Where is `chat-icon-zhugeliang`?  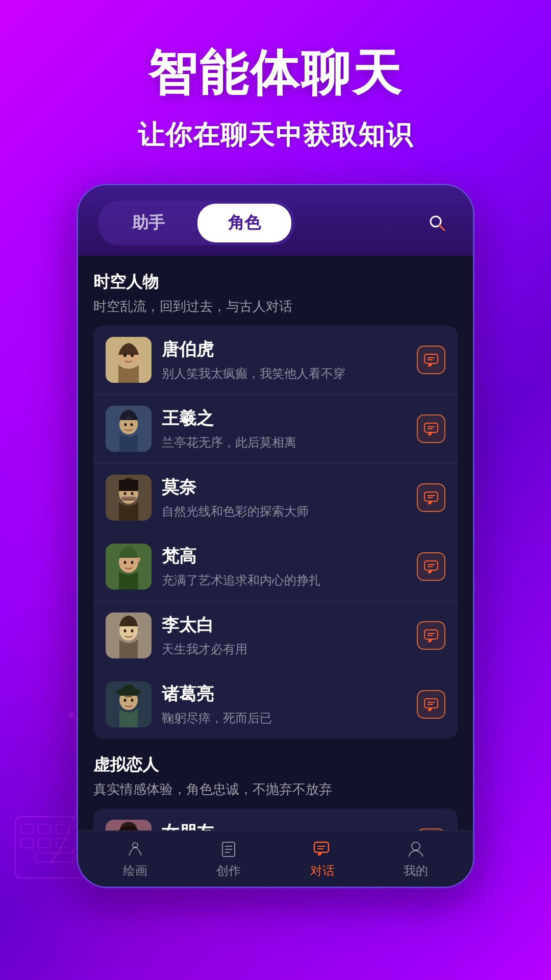
chat-icon-zhugeliang is located at coordinates (431, 704).